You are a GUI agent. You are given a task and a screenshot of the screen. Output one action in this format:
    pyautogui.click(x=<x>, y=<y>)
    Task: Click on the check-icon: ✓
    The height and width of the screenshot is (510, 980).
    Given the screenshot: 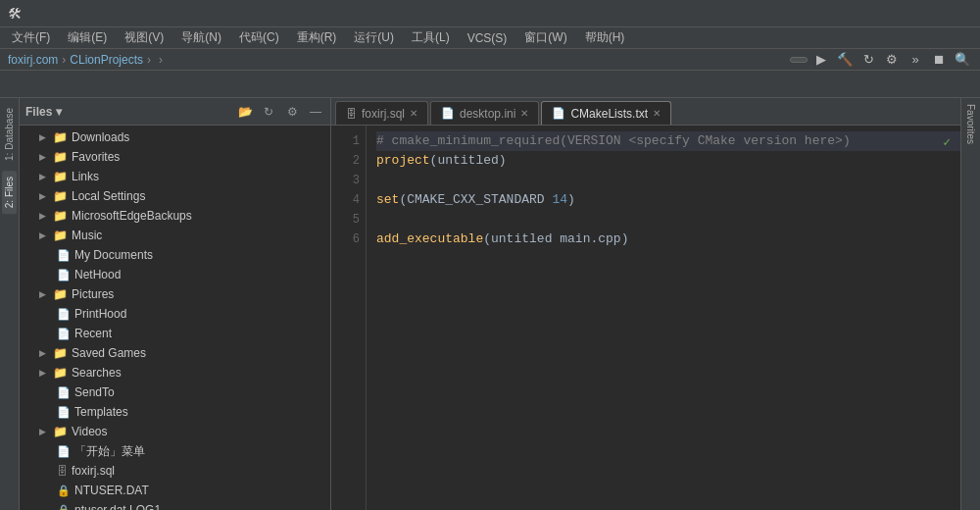 What is the action you would take?
    pyautogui.click(x=947, y=143)
    